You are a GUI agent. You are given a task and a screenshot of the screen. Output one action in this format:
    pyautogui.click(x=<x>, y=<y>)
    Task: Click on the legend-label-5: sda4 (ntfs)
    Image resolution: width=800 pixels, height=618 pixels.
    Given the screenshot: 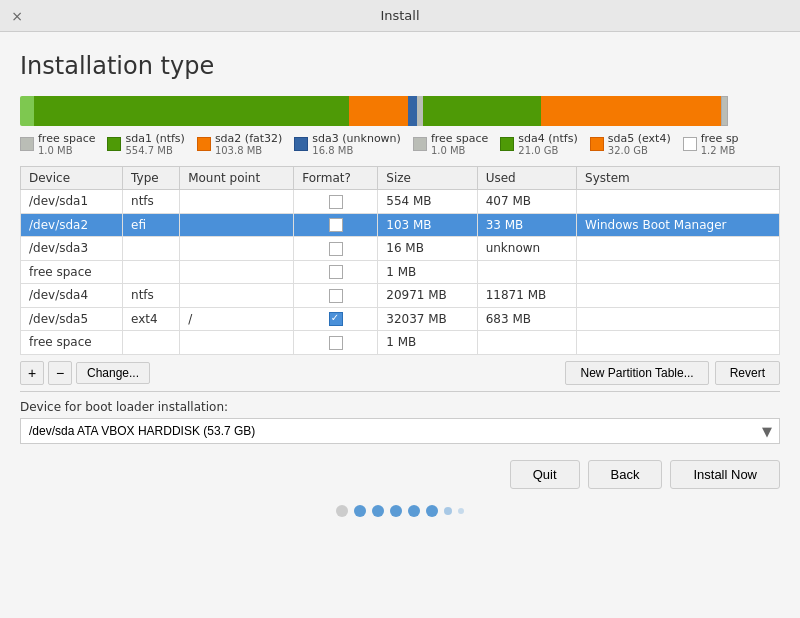 What is the action you would take?
    pyautogui.click(x=548, y=138)
    